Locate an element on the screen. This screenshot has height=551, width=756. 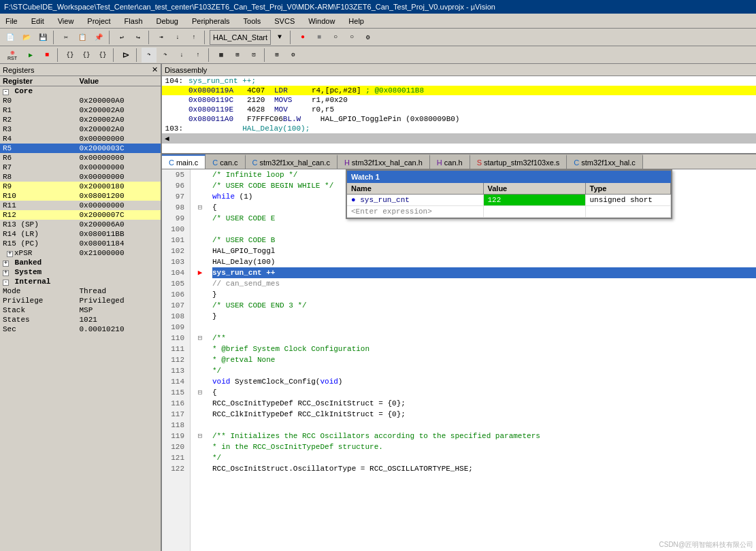
reg-r10: R100x08001200 is located at coordinates (80, 196).